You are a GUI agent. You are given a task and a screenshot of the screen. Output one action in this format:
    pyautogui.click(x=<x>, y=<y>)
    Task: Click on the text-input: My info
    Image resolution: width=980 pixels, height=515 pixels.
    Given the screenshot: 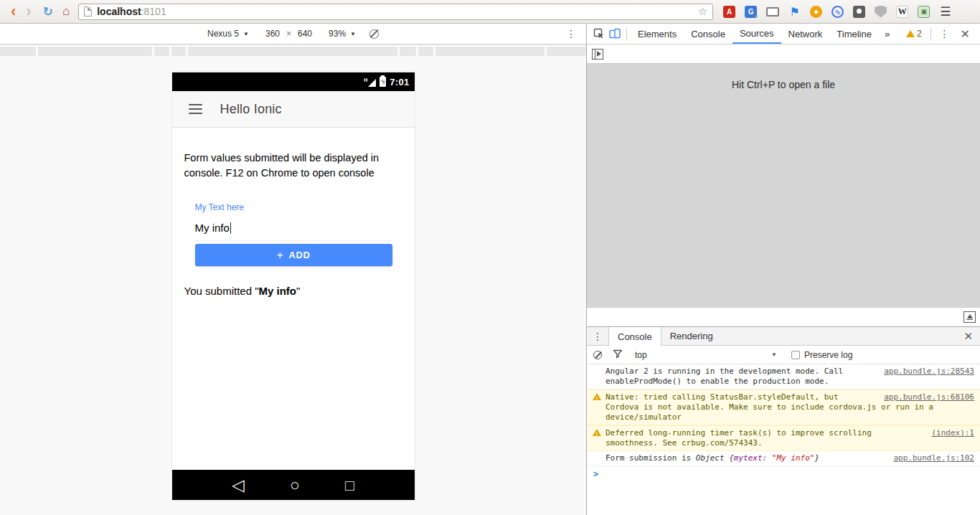 What is the action you would take?
    pyautogui.click(x=294, y=231)
    